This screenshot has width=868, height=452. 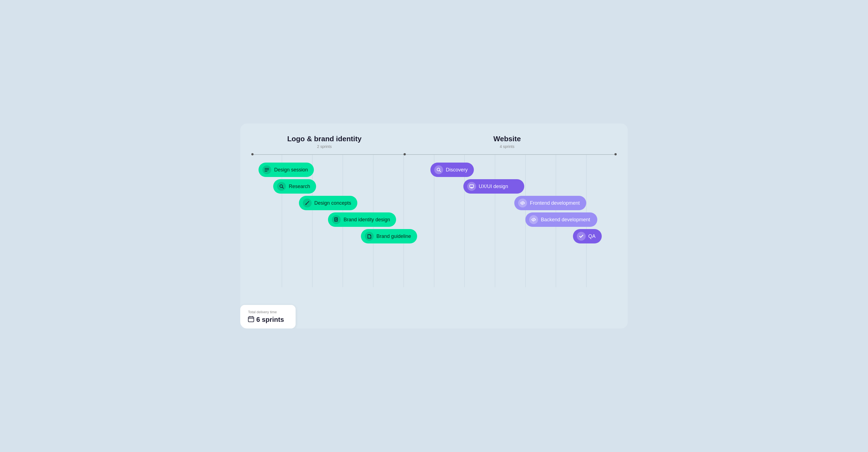 What do you see at coordinates (362, 220) in the screenshot?
I see `task-brand-identity-design: Brand identity design` at bounding box center [362, 220].